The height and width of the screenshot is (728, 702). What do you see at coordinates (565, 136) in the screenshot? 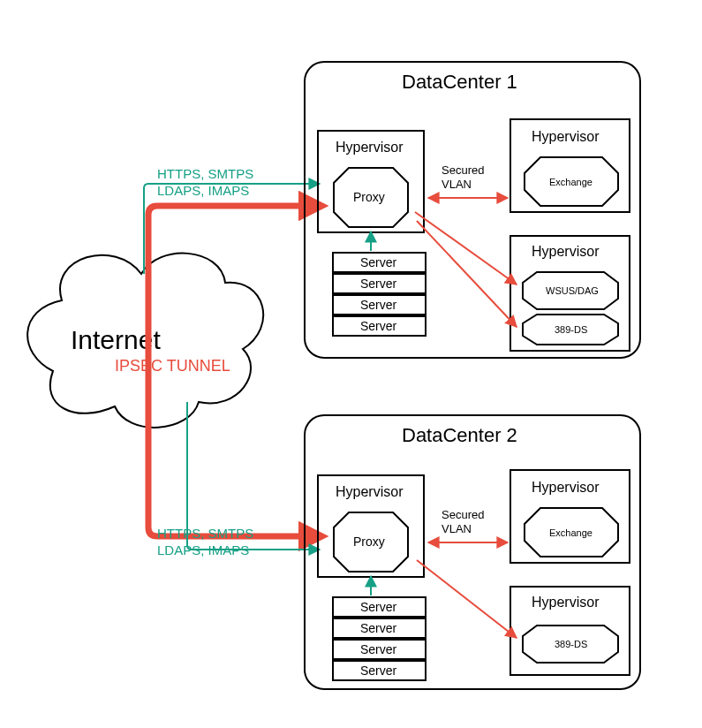
I see `dc1-hv-exchange-label: Hypervisor` at bounding box center [565, 136].